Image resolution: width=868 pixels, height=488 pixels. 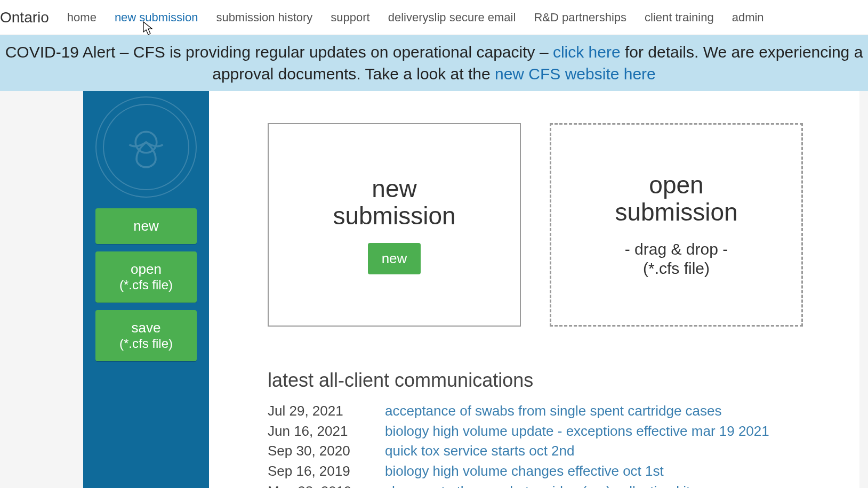 What do you see at coordinates (146, 286) in the screenshot?
I see `sidebar-open-sub: (*.cfs file)` at bounding box center [146, 286].